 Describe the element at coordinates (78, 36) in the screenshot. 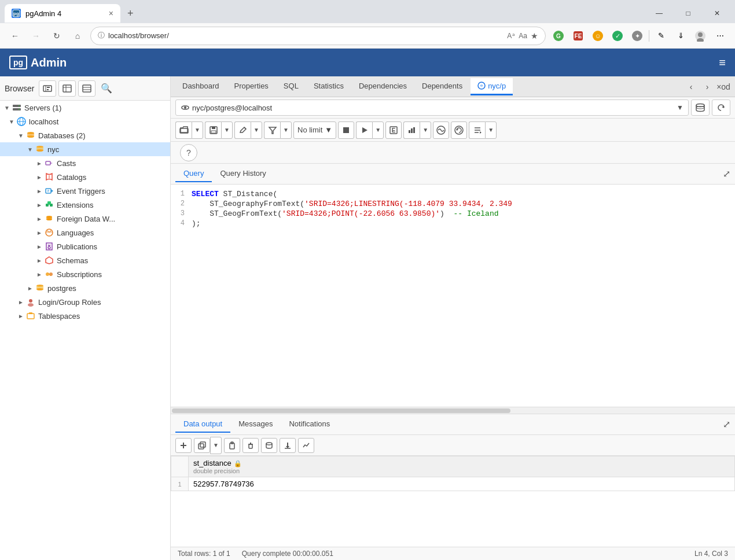

I see `home-button: ⌂` at that location.